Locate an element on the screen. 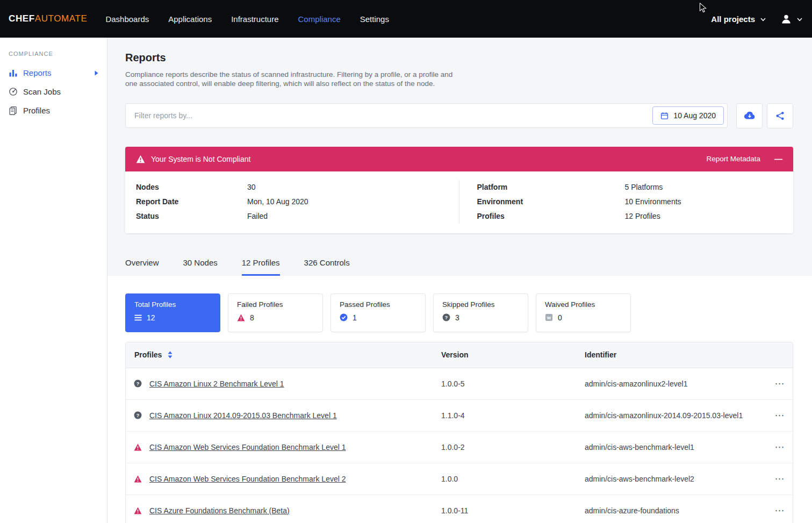 This screenshot has height=523, width=812. table-row: ? CIS Amazon Linux 2014.09-2015.03 Bench… is located at coordinates (459, 416).